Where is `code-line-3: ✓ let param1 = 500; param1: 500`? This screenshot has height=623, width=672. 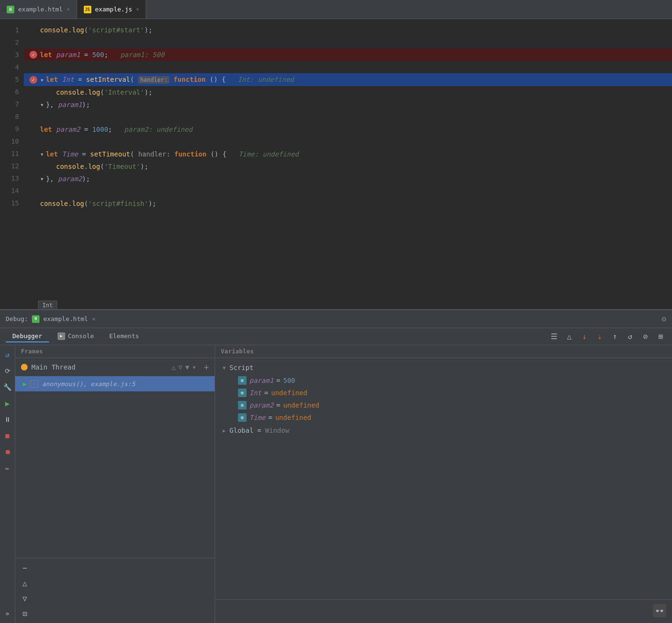
code-line-3: ✓ let param1 = 500; param1: 500 is located at coordinates (348, 55).